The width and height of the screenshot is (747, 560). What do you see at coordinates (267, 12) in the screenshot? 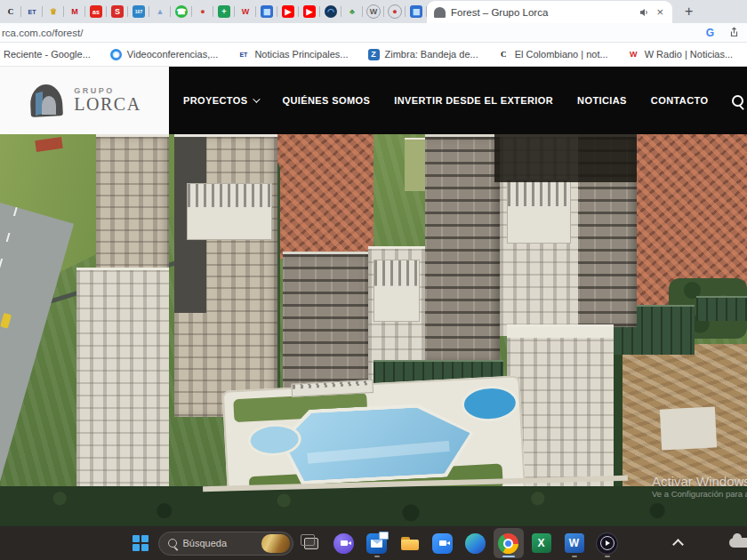
I see `pinned-tab-blue-mosaic-site: ▦` at bounding box center [267, 12].